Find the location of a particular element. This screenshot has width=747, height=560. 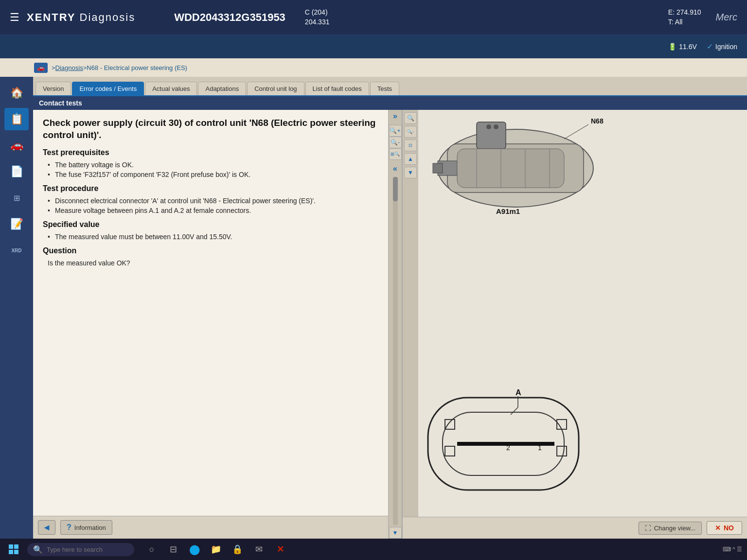

specified-item-1: The measured value must be between 11.00… is located at coordinates (215, 237).